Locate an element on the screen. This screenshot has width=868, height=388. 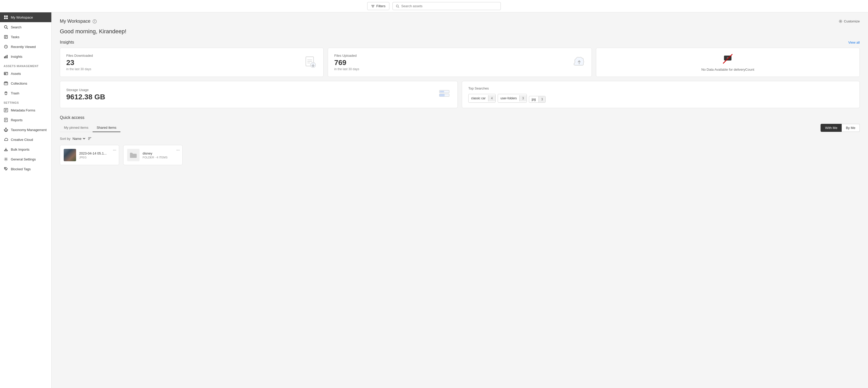
files-uploaded-label: Files Uploaded is located at coordinates (347, 56).